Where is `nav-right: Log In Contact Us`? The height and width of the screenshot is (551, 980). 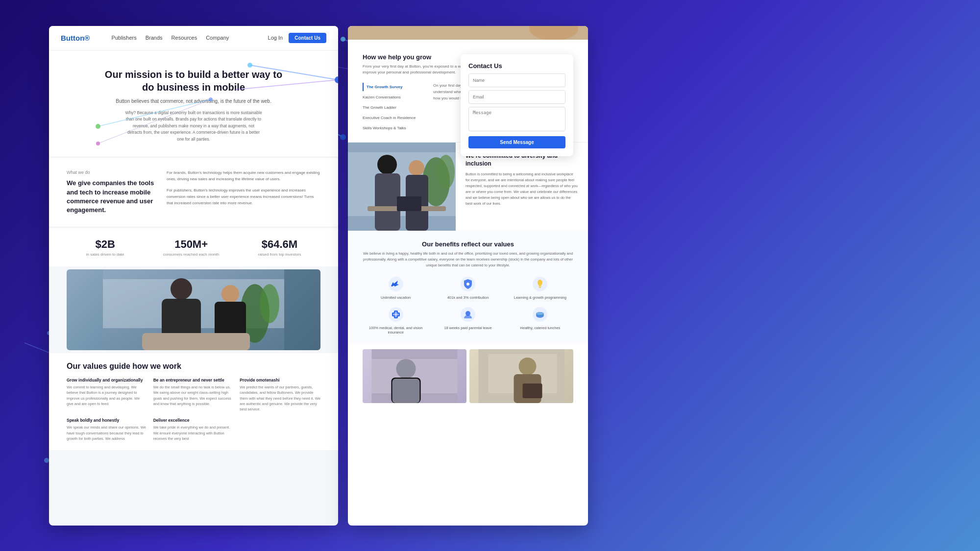 nav-right: Log In Contact Us is located at coordinates (297, 38).